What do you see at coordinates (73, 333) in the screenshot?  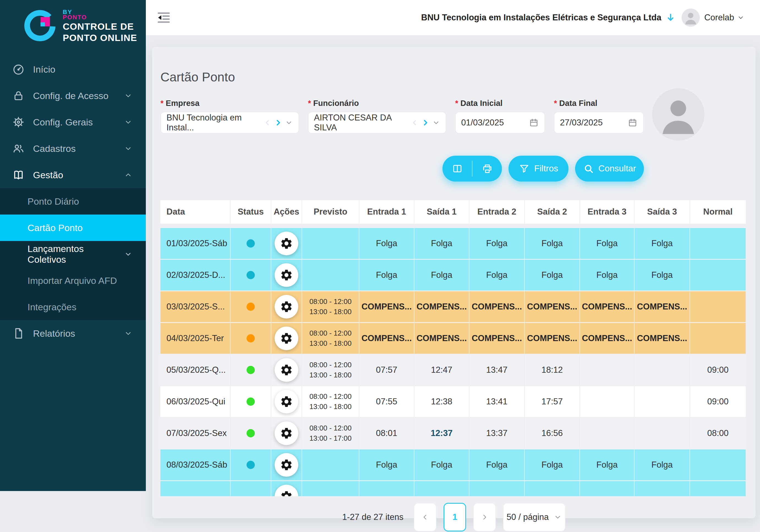 I see `sidebar-item-relatorios: Relatórios` at bounding box center [73, 333].